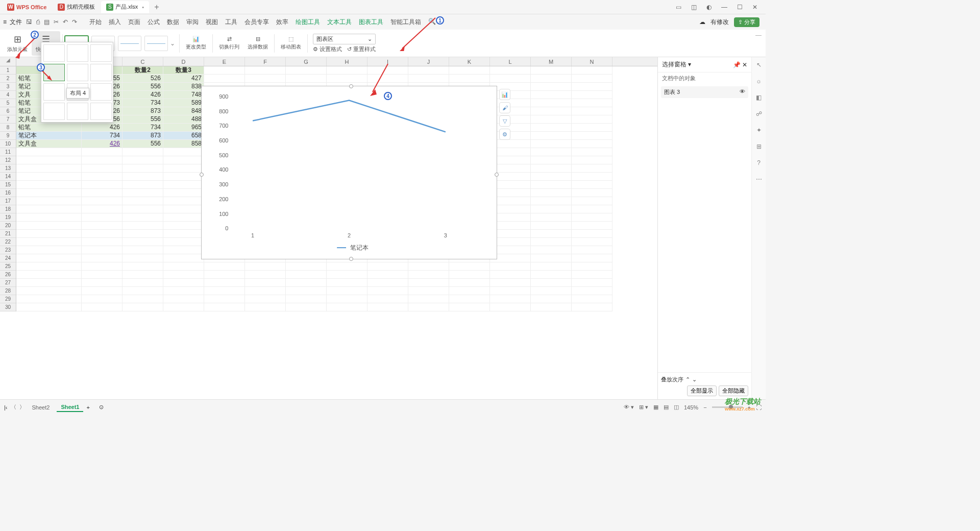 The height and width of the screenshot is (531, 980). What do you see at coordinates (77, 82) in the screenshot?
I see `quick-layout-dropdown` at bounding box center [77, 82].